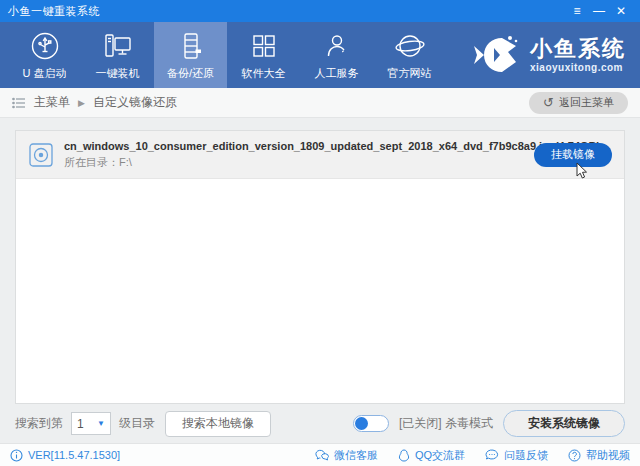  What do you see at coordinates (346, 456) in the screenshot?
I see `wechat-support-link: 微信客服` at bounding box center [346, 456].